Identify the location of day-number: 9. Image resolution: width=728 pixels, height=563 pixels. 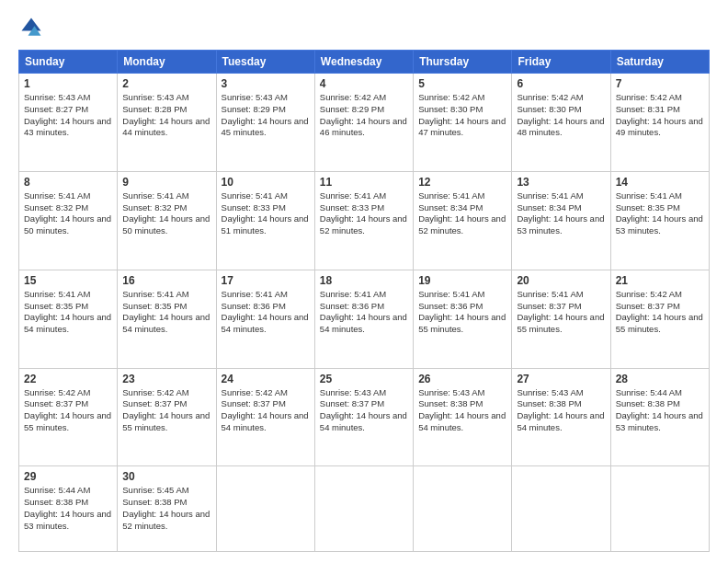
(166, 182).